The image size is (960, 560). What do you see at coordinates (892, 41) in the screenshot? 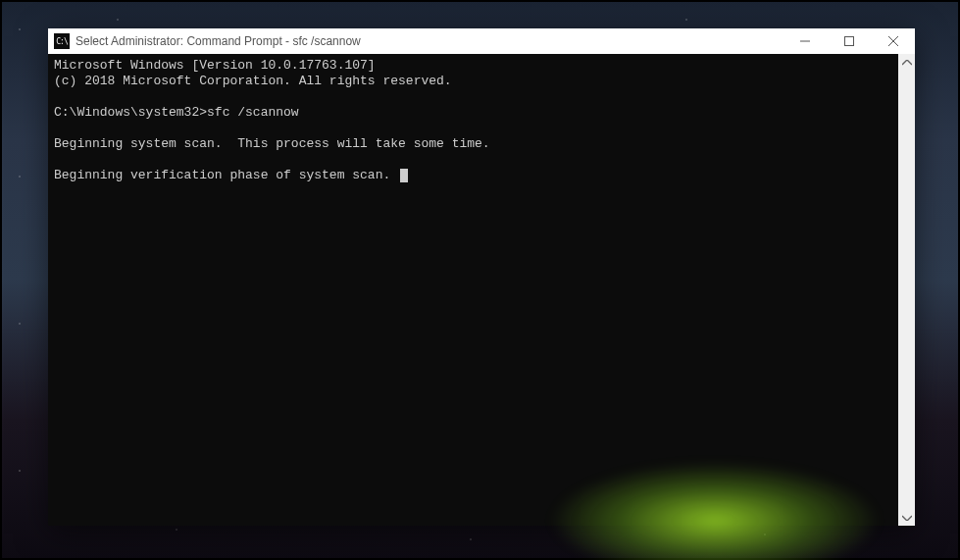
I see `close-button` at bounding box center [892, 41].